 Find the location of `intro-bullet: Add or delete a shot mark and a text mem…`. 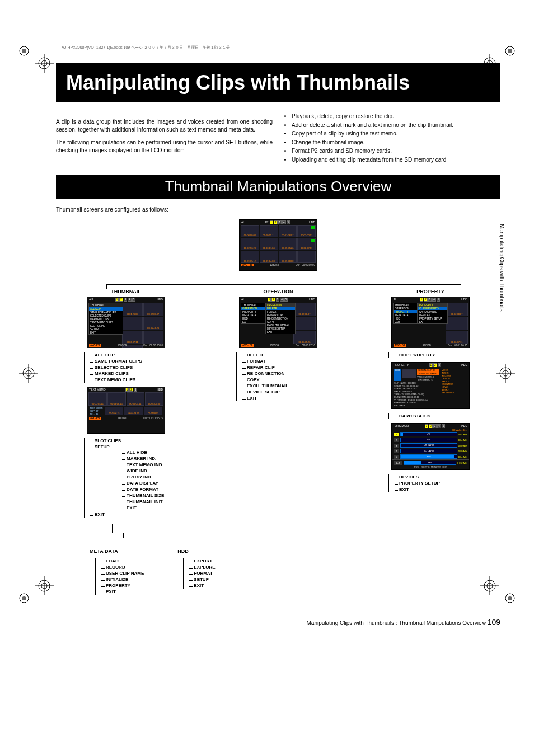

intro-bullet: Add or delete a shot mark and a text mem… is located at coordinates (396, 125).